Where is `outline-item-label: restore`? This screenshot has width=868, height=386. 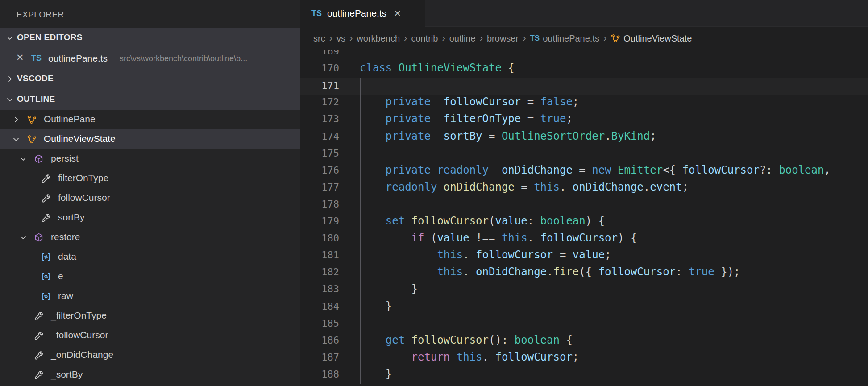 outline-item-label: restore is located at coordinates (65, 237).